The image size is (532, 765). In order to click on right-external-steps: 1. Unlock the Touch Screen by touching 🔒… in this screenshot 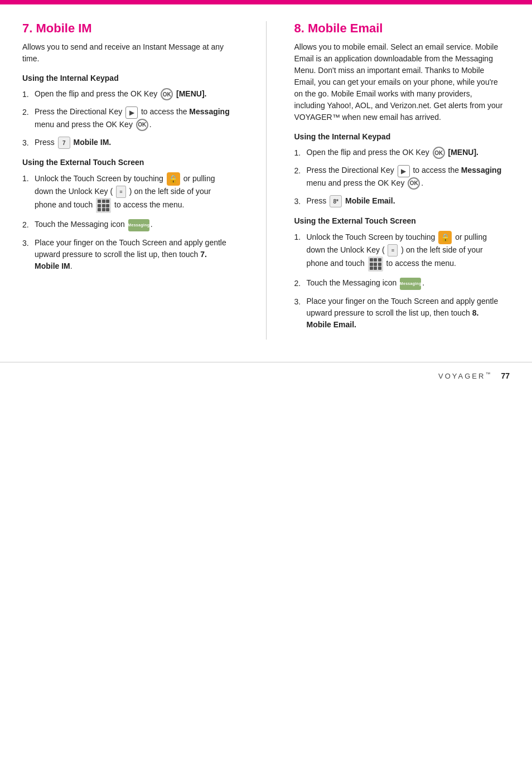, I will do `click(399, 281)`.